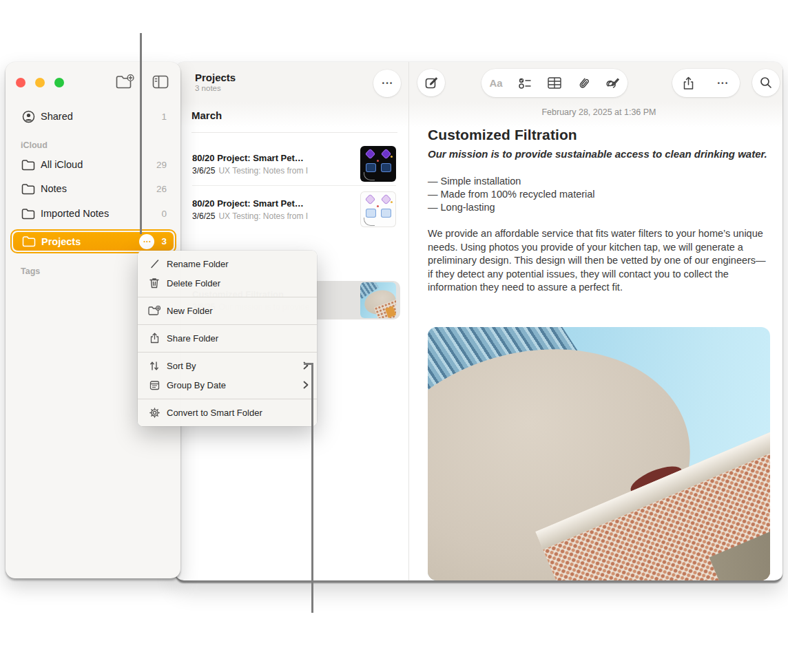 The width and height of the screenshot is (788, 672). Describe the element at coordinates (293, 209) in the screenshot. I see `note-row-2: 80/20 Project: Smart Pet… 3/6/25UX Testi…` at that location.